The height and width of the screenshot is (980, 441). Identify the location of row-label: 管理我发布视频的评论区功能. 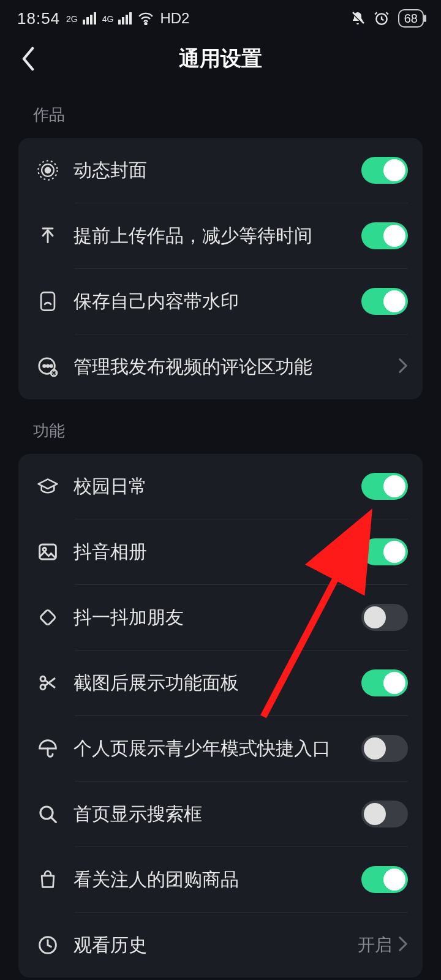
(236, 368).